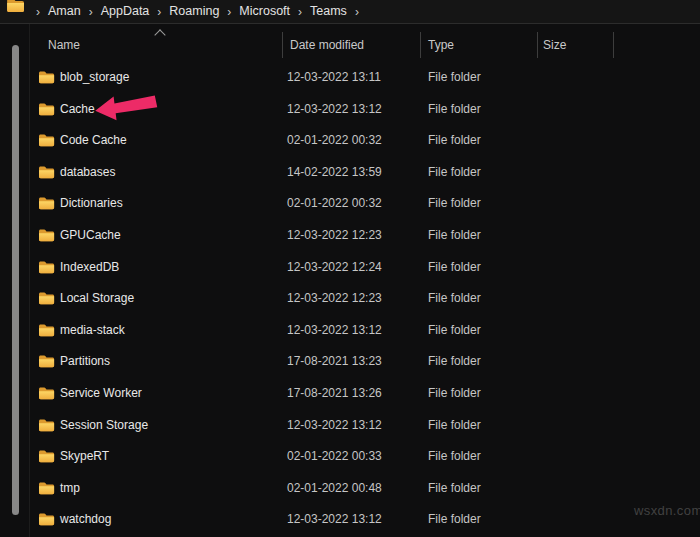  I want to click on file-name: blob_storage, so click(94, 77).